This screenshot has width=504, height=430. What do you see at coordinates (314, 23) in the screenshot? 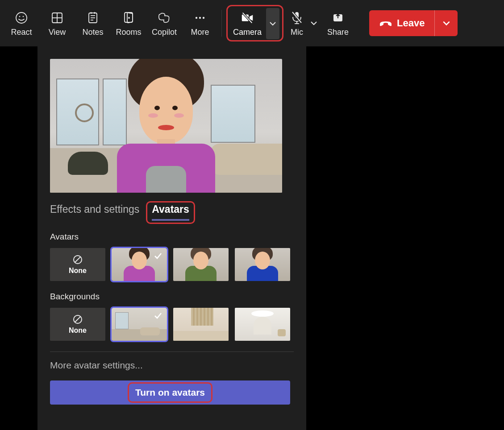
I see `mic-options-button` at bounding box center [314, 23].